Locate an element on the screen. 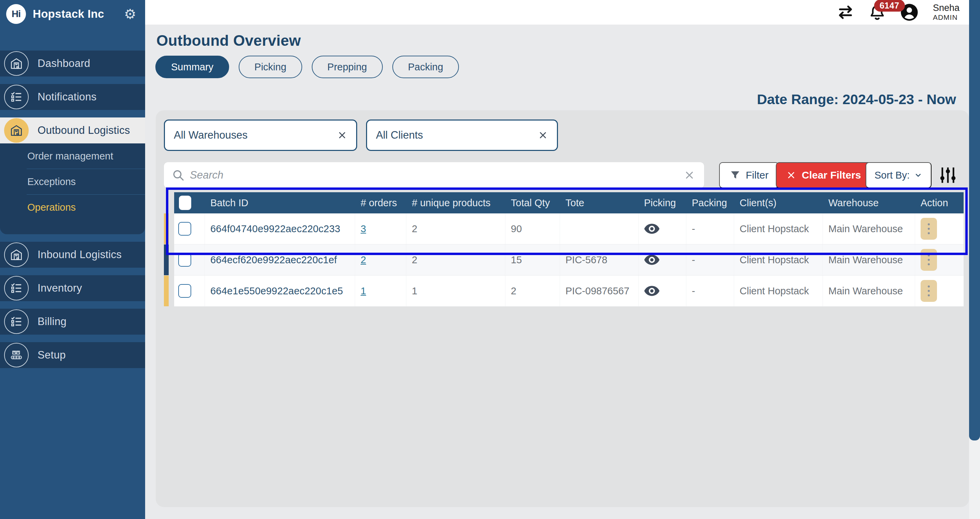 This screenshot has width=980, height=519. scrollbar-thumb is located at coordinates (975, 220).